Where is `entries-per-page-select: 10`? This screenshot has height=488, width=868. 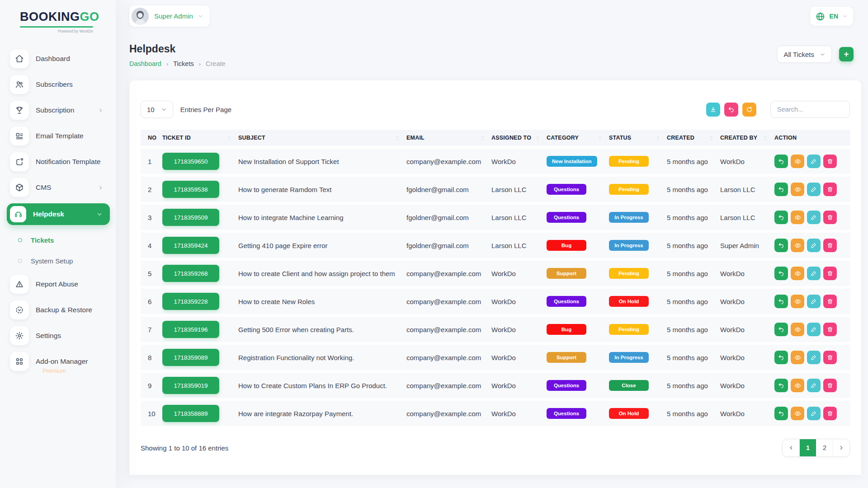
entries-per-page-select: 10 is located at coordinates (157, 109).